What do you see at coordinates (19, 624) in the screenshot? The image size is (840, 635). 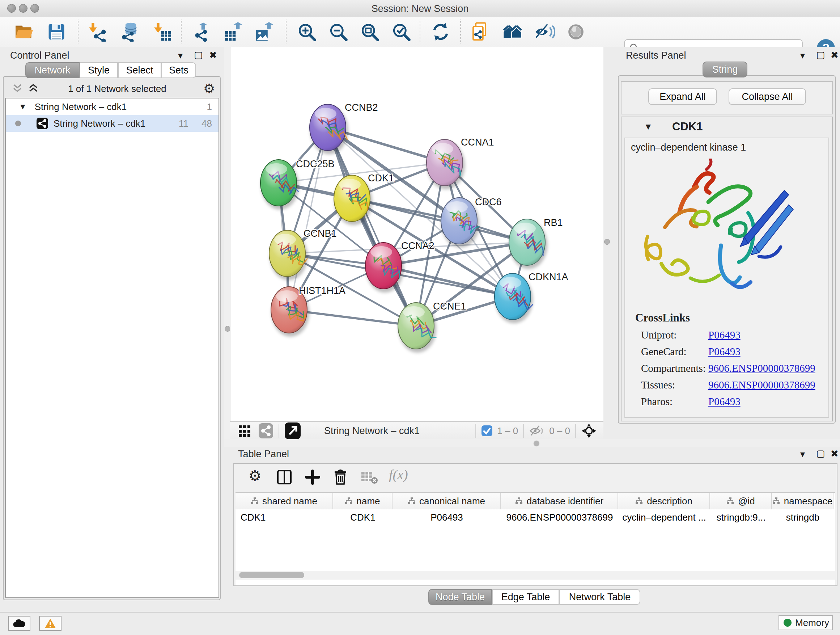 I see `cloud-status-button` at bounding box center [19, 624].